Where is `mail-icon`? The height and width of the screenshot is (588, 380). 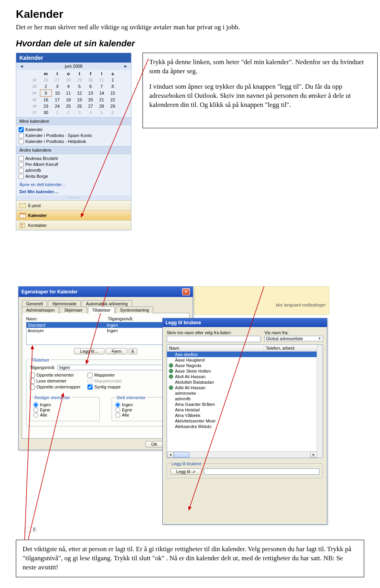 mail-icon is located at coordinates (23, 206).